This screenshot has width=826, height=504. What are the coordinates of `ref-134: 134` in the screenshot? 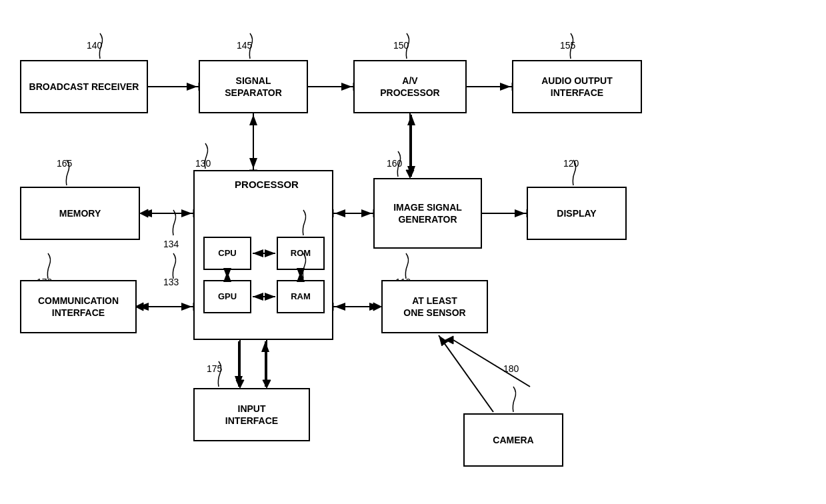 It's located at (171, 244).